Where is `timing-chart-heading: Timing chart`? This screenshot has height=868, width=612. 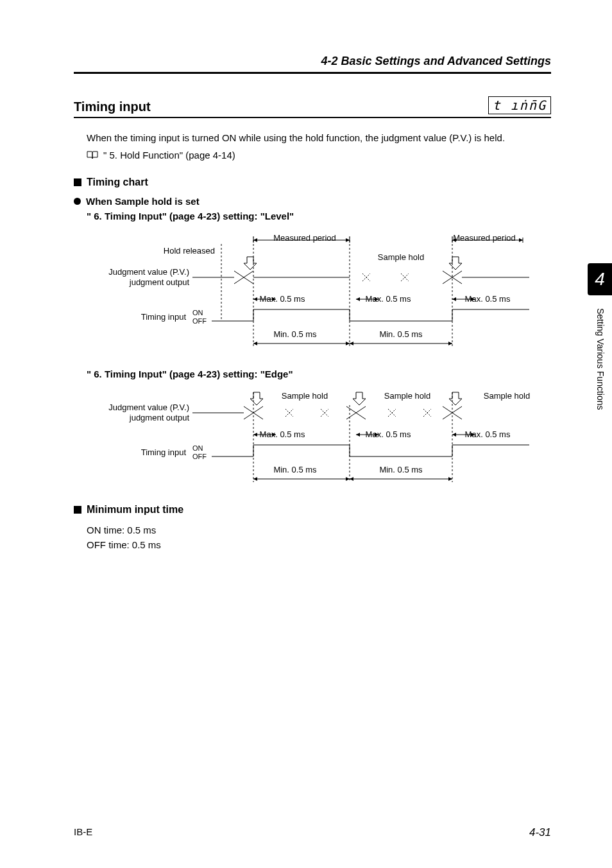 timing-chart-heading: Timing chart is located at coordinates (117, 182).